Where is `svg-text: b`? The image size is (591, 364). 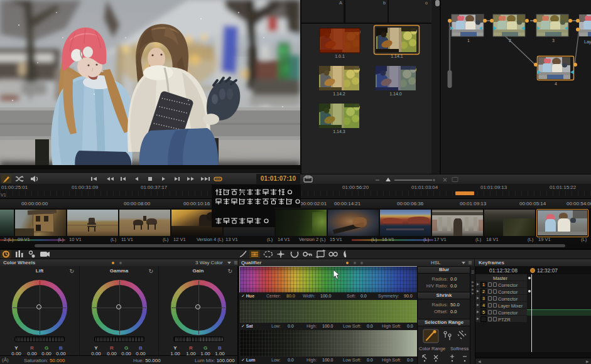
svg-text: b is located at coordinates (384, 3).